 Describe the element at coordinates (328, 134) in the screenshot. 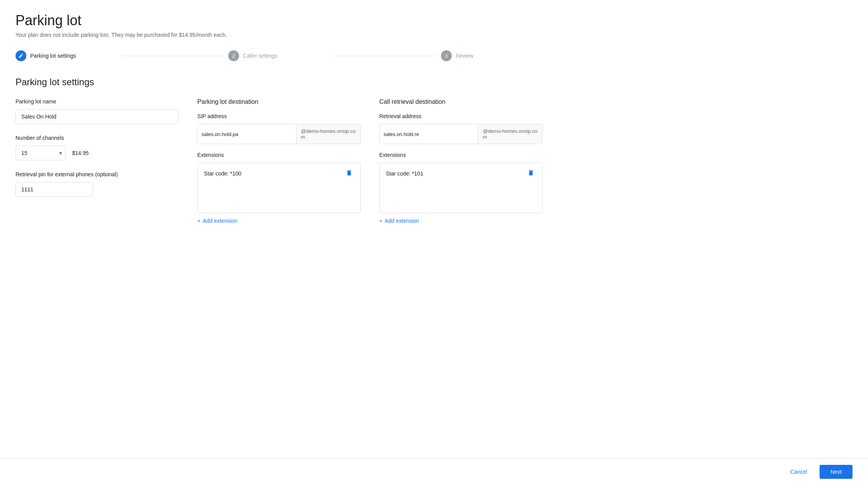

I see `sip-domain: @demo-homes.onsip.co m` at that location.